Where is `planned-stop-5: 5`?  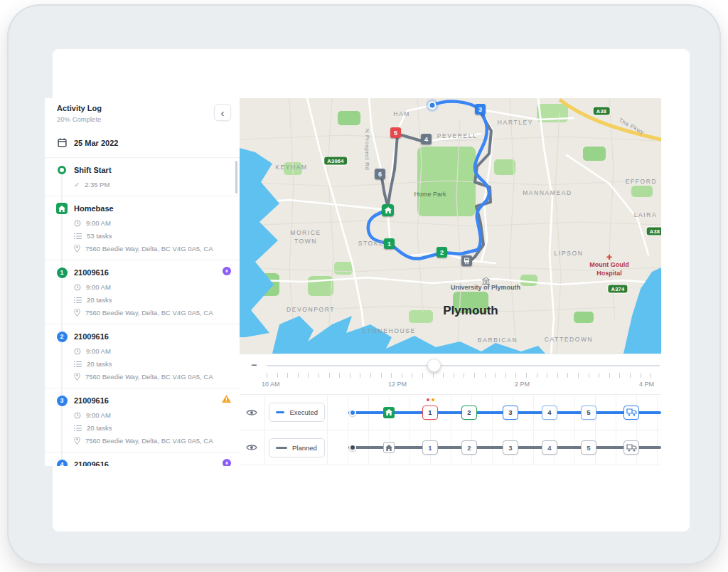
planned-stop-5: 5 is located at coordinates (589, 447).